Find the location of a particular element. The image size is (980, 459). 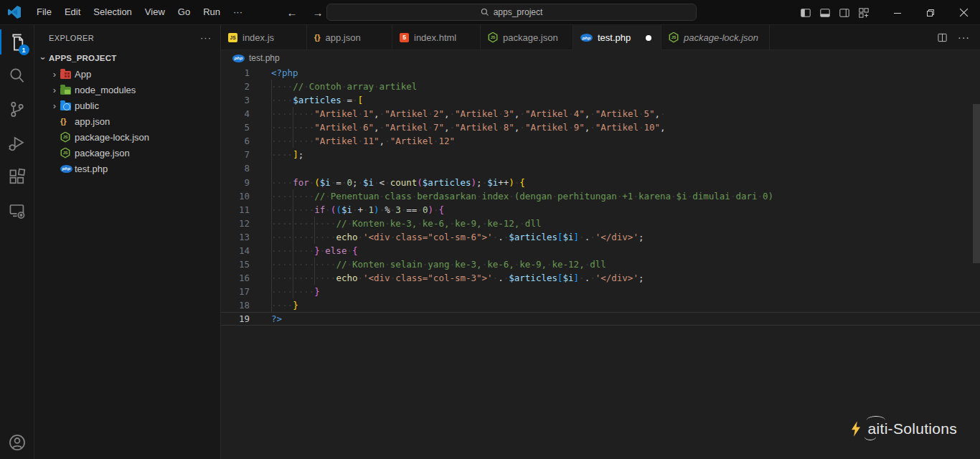

toggle-secondary-sidebar-icon is located at coordinates (844, 13).